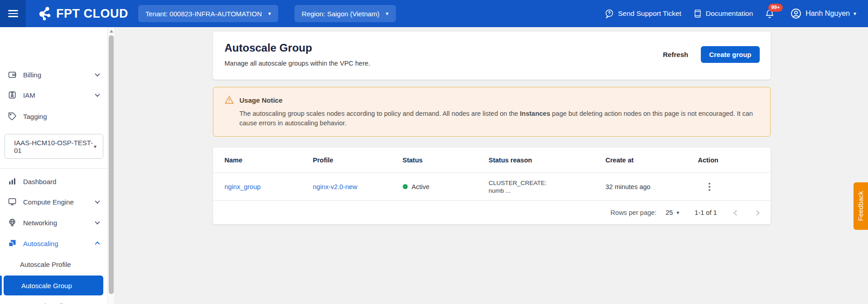 This screenshot has width=868, height=304. I want to click on region-dropdown-label: Region: Saigon (Vietnam), so click(341, 14).